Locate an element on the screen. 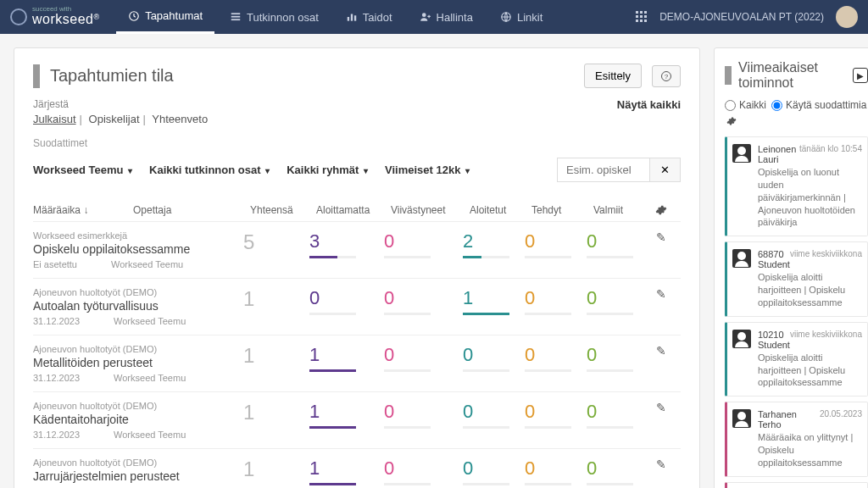 This screenshot has width=868, height=488. user-avatar-icon is located at coordinates (742, 258).